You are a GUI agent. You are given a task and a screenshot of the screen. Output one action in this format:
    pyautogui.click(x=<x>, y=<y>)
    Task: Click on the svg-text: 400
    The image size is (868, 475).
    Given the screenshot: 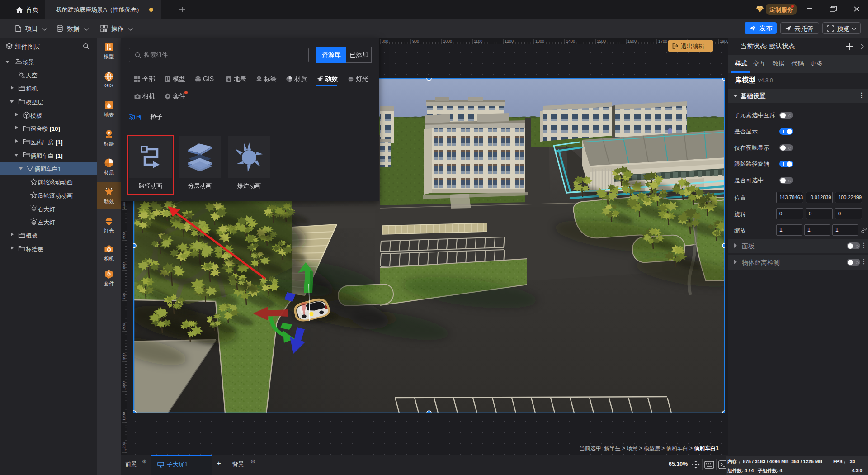 What is the action you would take?
    pyautogui.click(x=124, y=205)
    